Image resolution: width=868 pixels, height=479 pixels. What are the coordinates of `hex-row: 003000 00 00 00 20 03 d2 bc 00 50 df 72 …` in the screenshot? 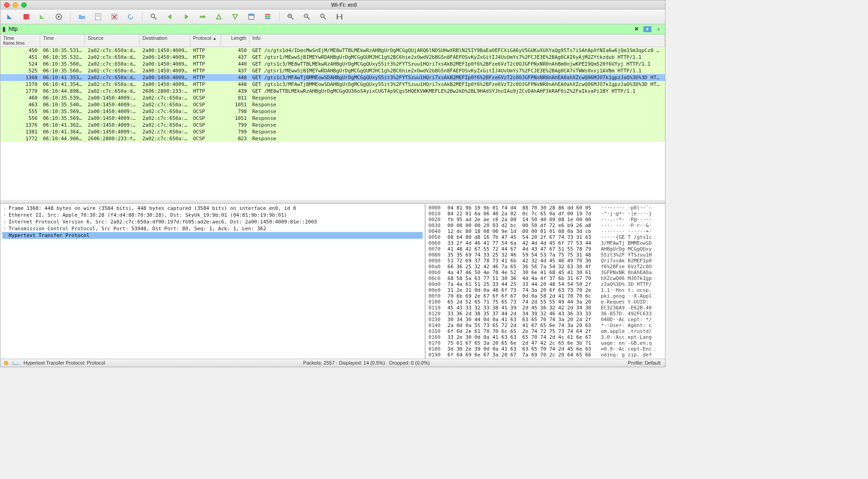 It's located at (545, 225).